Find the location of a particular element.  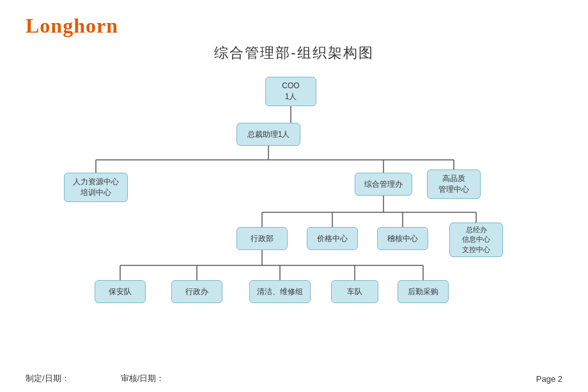

node-security: 保安队 is located at coordinates (120, 292).